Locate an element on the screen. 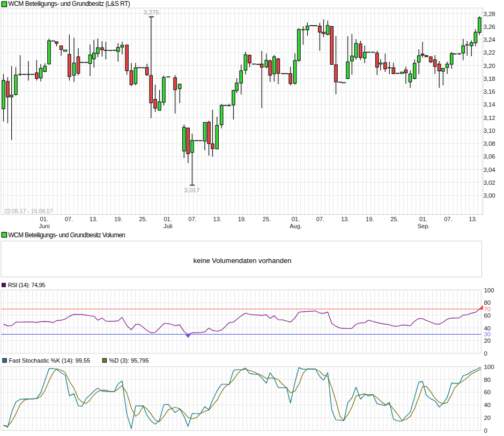  svg-text: 3,017 is located at coordinates (192, 190).